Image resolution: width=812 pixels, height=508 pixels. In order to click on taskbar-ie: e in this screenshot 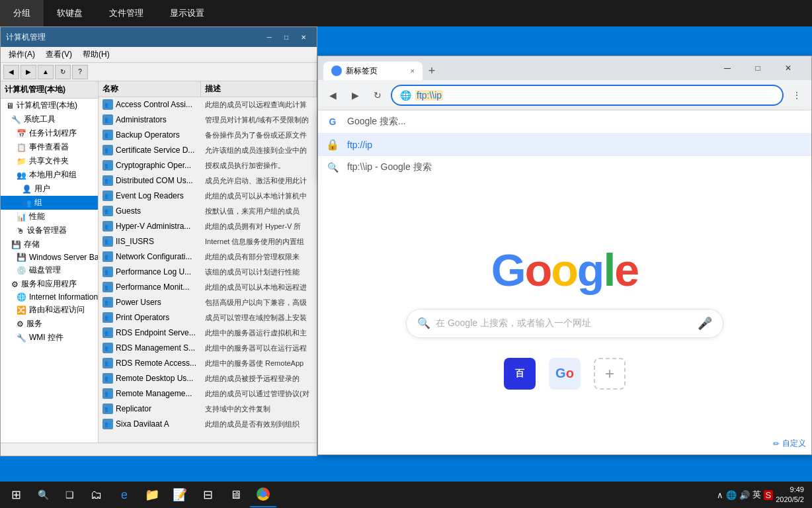, I will do `click(124, 495)`.